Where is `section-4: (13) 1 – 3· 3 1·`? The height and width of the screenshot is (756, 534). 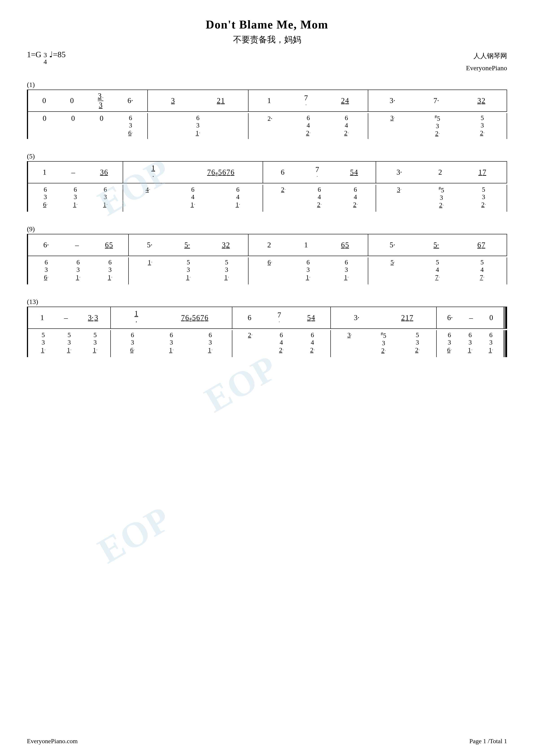 section-4: (13) 1 – 3· 3 1· is located at coordinates (267, 328).